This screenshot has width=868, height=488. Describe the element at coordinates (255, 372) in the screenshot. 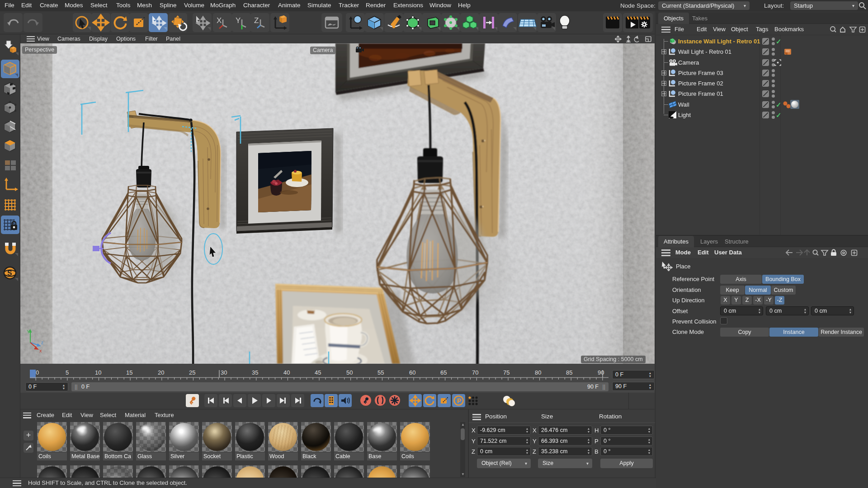

I see `svg-text: 35` at that location.